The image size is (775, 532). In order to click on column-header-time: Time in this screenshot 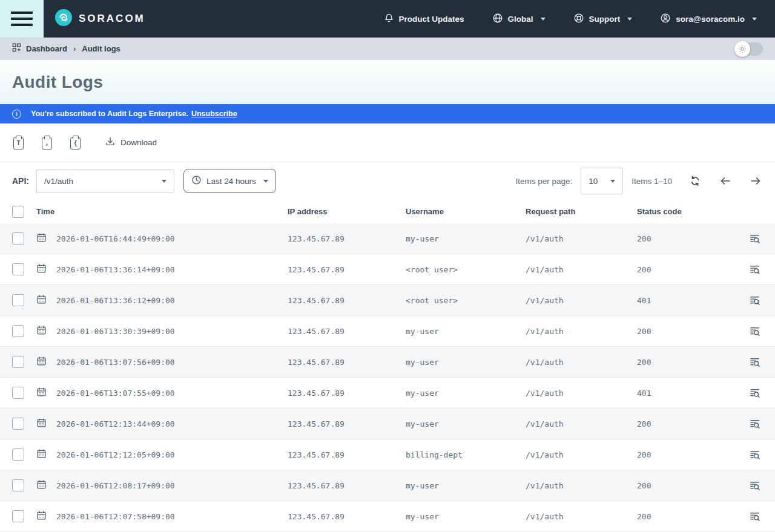, I will do `click(162, 212)`.